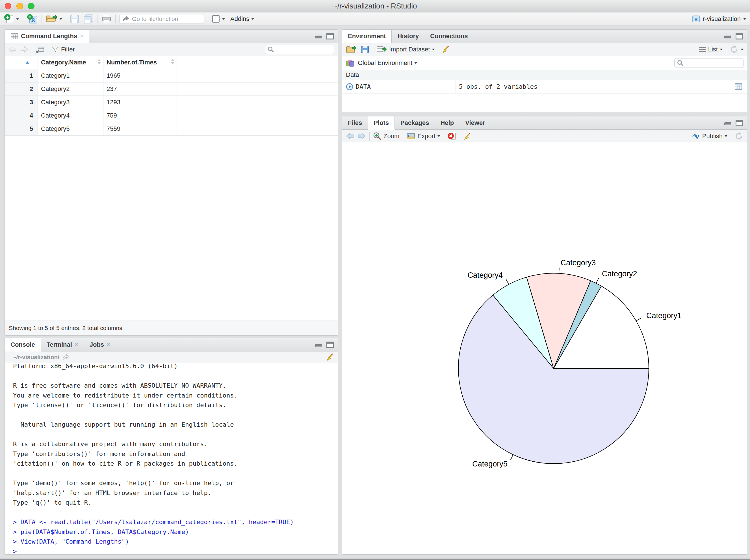 This screenshot has height=560, width=750. I want to click on addins-button: Addins, so click(242, 19).